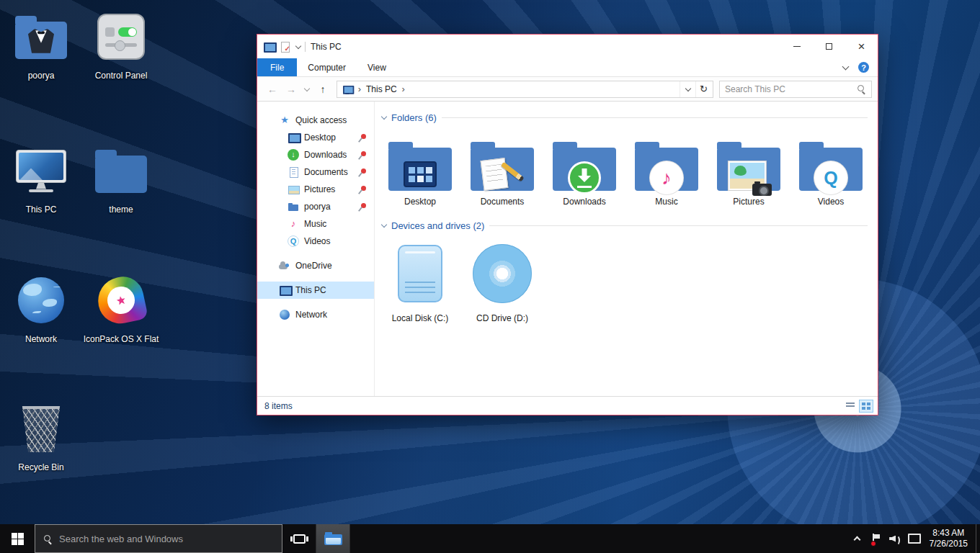  Describe the element at coordinates (377, 68) in the screenshot. I see `tab-view: View` at that location.